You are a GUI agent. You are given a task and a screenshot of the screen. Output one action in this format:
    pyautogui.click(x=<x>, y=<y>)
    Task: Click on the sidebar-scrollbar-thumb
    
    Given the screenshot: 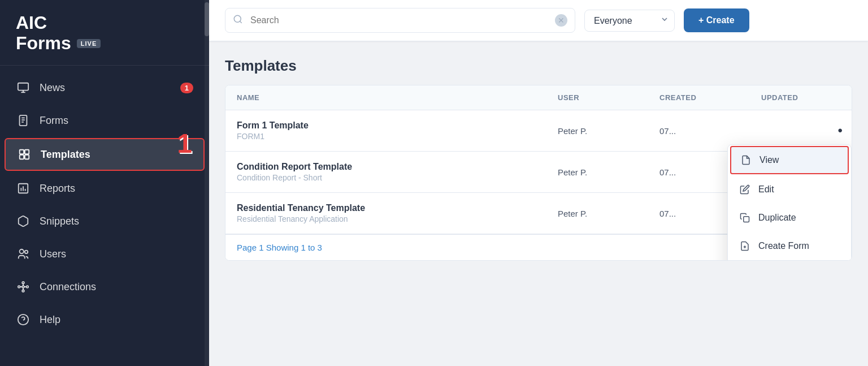 What is the action you would take?
    pyautogui.click(x=207, y=19)
    